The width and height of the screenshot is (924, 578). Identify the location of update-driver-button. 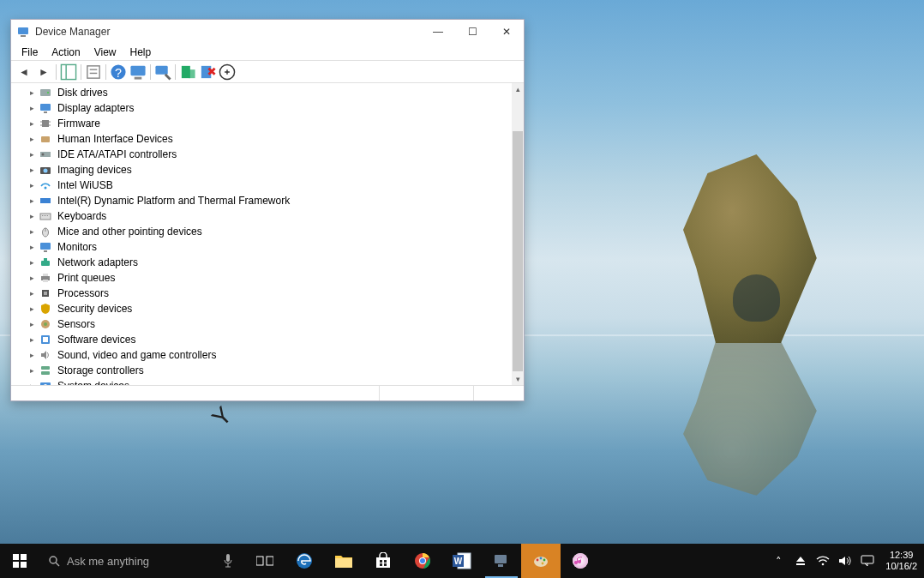
(163, 72).